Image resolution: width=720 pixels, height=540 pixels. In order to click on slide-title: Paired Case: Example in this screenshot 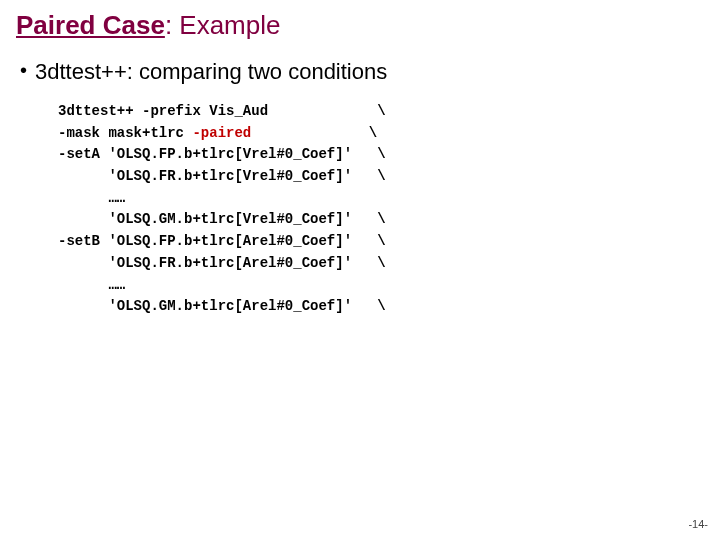, I will do `click(360, 26)`.